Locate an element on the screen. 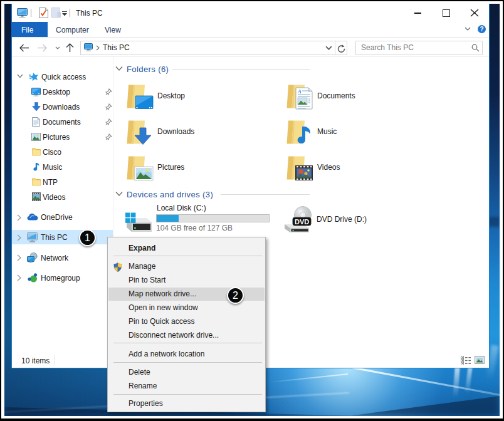  svg-text: A is located at coordinates (300, 91).